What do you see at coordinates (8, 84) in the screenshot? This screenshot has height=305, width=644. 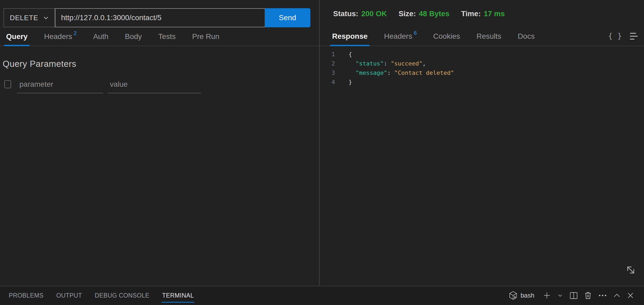 I see `param-checkbox` at bounding box center [8, 84].